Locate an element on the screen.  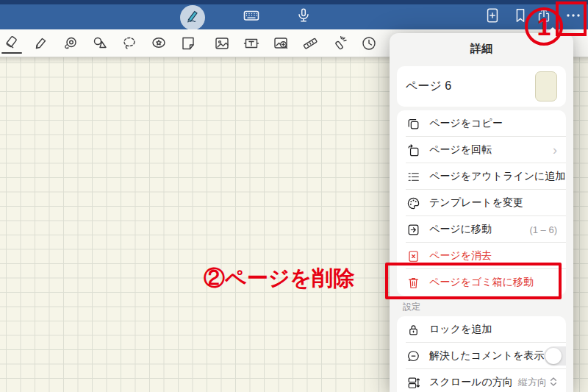
menu-item-show-resolved-comments: 解決したコメントを表示 is located at coordinates (481, 356).